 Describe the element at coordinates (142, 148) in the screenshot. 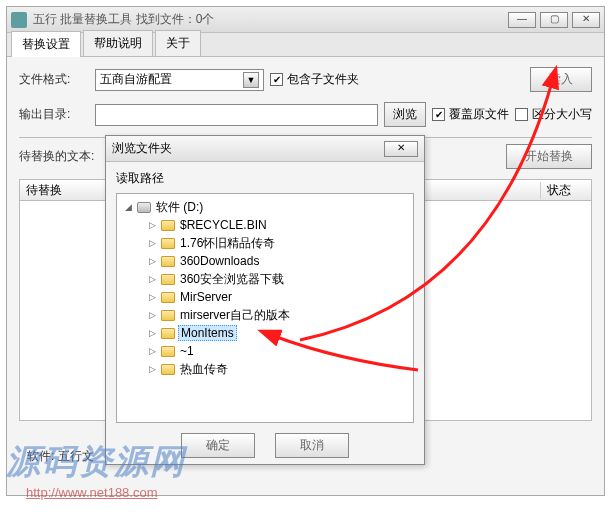

I see `dialog-title: 浏览文件夹` at that location.